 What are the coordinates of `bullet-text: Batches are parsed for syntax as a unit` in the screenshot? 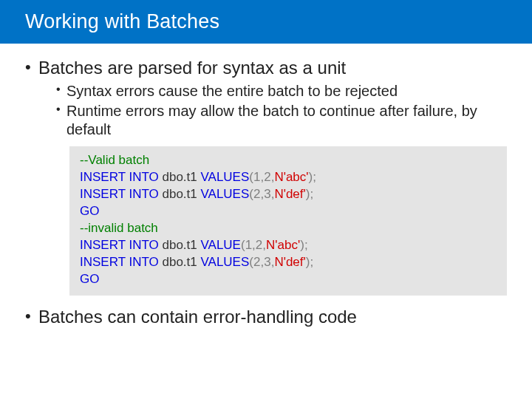 It's located at (192, 68).